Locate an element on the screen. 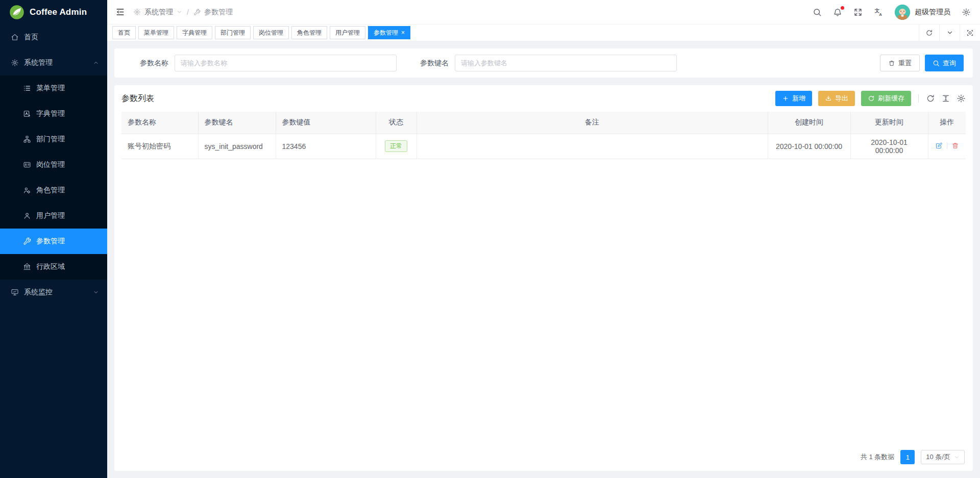 The image size is (980, 478). tab-close-icon: × is located at coordinates (403, 33).